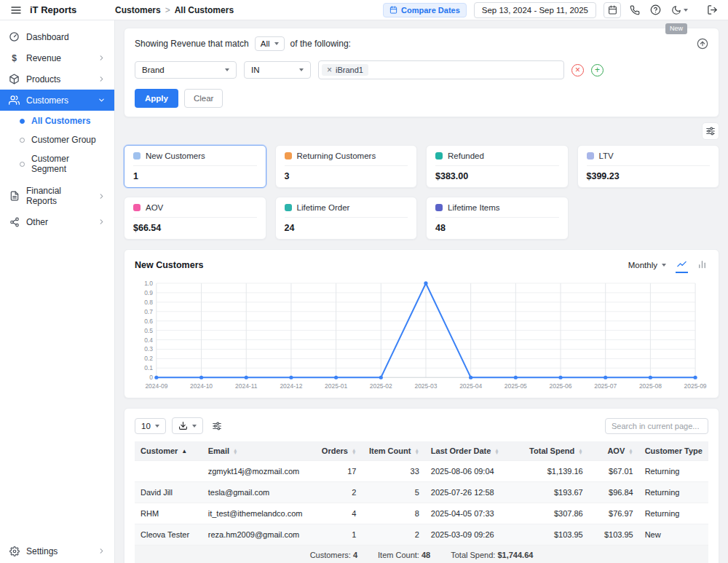 Image resolution: width=728 pixels, height=563 pixels. What do you see at coordinates (680, 10) in the screenshot?
I see `theme-toggle-button` at bounding box center [680, 10].